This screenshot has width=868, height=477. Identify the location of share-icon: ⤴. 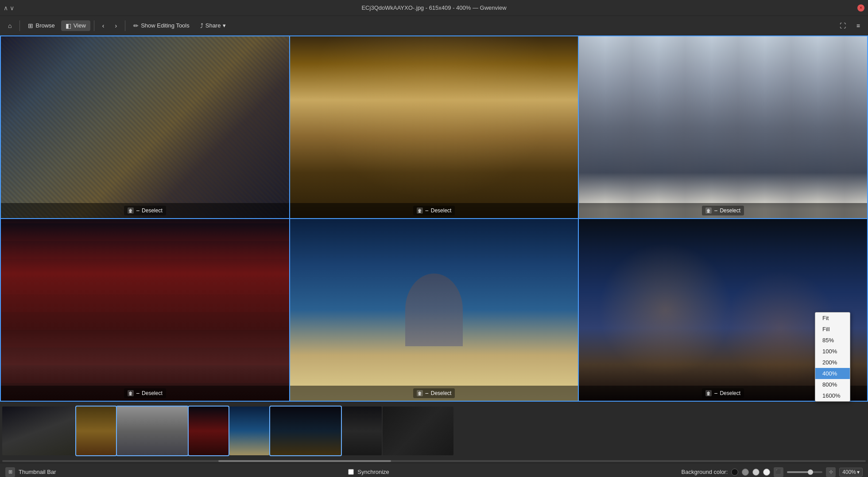
(202, 26).